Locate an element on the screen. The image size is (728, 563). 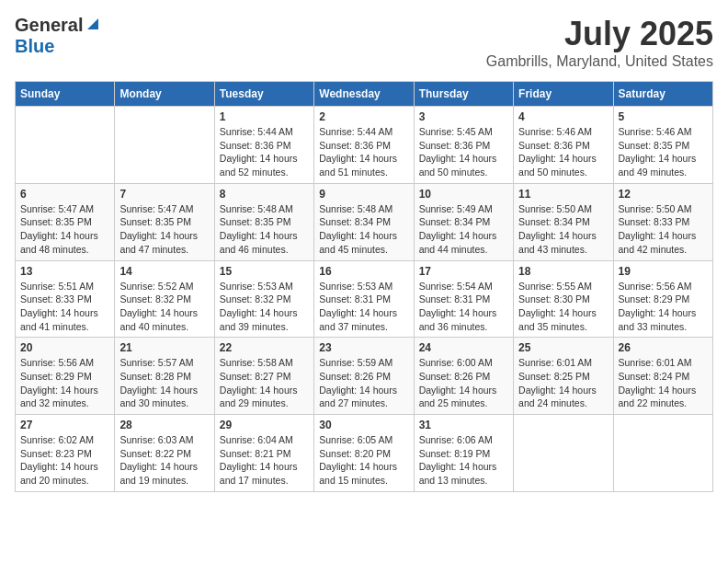
day-info: Sunrise: 5:53 AM Sunset: 8:32 PM Dayligh… is located at coordinates (265, 307).